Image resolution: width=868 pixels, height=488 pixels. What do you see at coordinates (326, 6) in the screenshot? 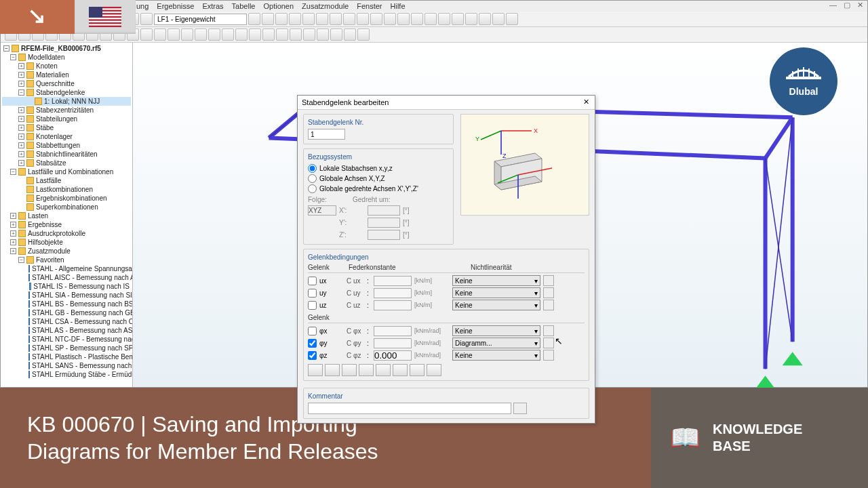
I see `menu-item: Zusatzmodule` at bounding box center [326, 6].